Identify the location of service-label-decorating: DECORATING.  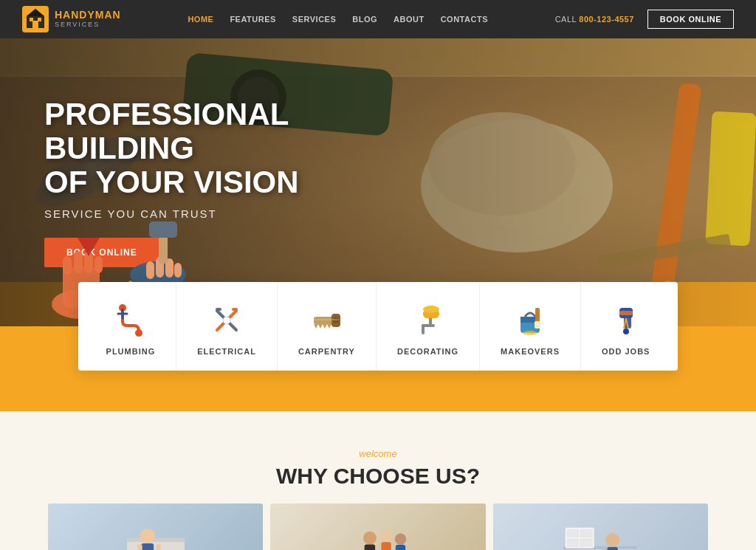
(428, 351).